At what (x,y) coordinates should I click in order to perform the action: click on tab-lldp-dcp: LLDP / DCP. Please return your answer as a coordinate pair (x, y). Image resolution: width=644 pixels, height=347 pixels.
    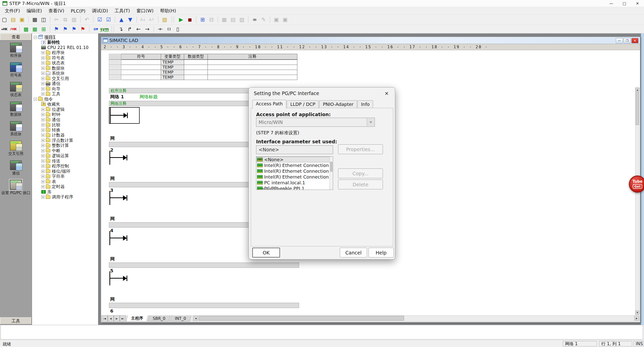
    Looking at the image, I should click on (303, 104).